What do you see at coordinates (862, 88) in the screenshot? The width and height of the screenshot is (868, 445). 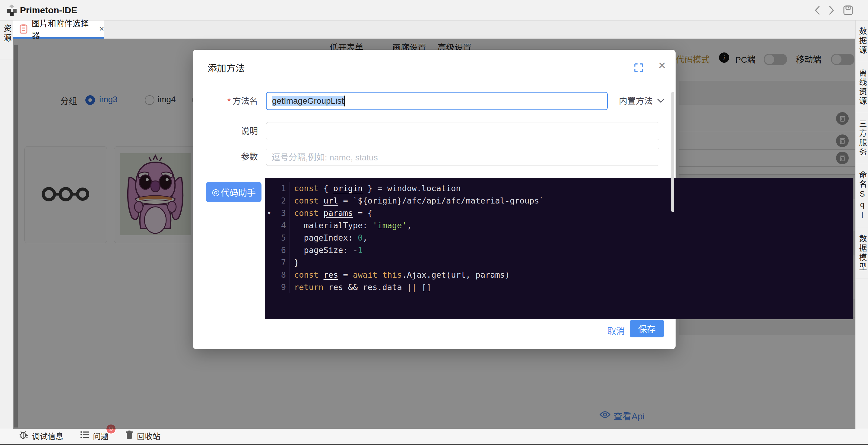 I see `right-rail-item-2: 离线资源` at bounding box center [862, 88].